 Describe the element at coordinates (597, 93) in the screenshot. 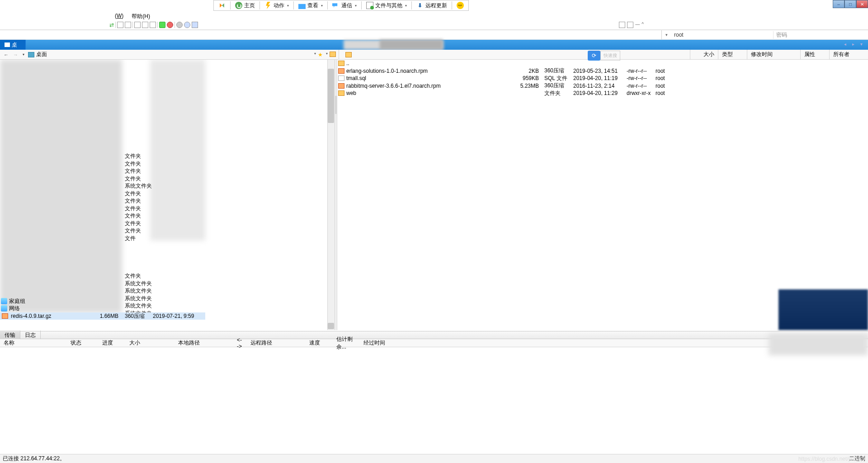

I see `cell-mod: 2019-04-20, 11:29` at that location.